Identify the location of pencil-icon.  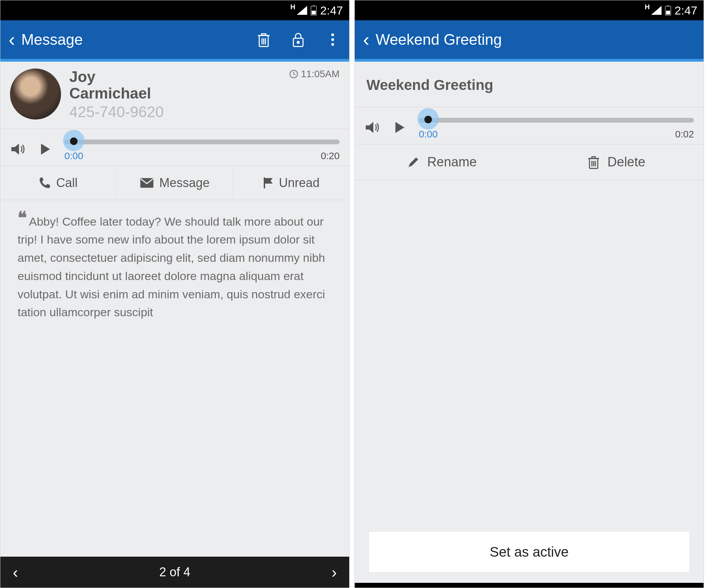
(413, 162).